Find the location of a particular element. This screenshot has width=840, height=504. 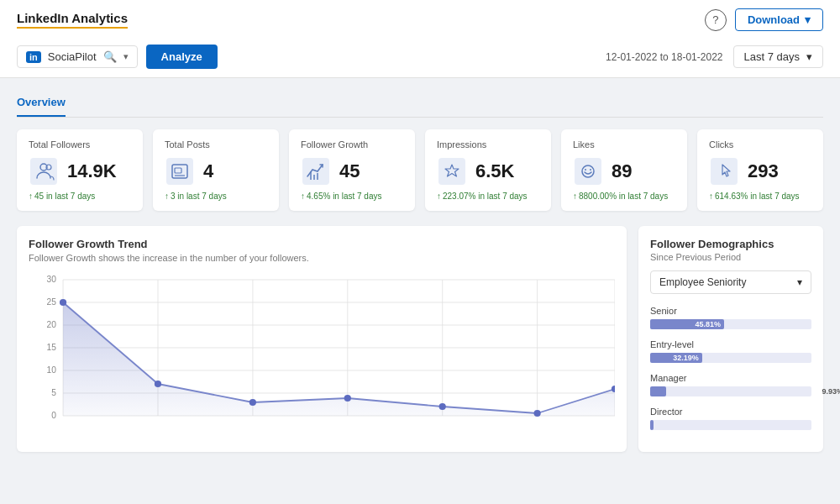

demo-label-manager: Manager is located at coordinates (731, 378).